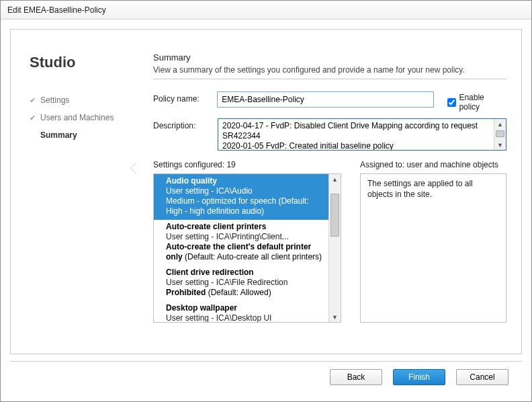 Image resolution: width=532 pixels, height=402 pixels. What do you see at coordinates (451, 102) in the screenshot?
I see `enable-policy-checkbox` at bounding box center [451, 102].